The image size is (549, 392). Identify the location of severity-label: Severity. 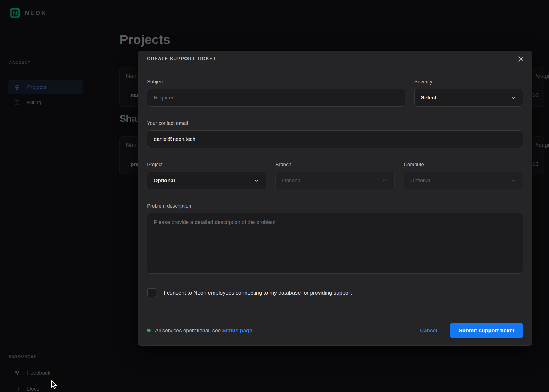
(469, 82).